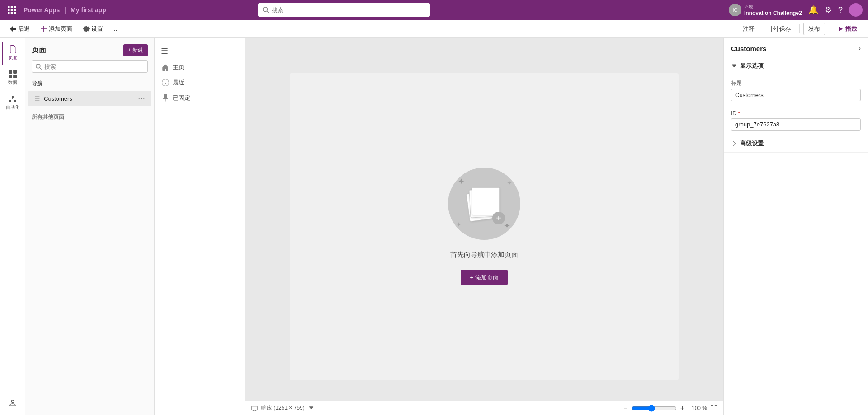 This screenshot has height=415, width=868. I want to click on play-button: 播放, so click(847, 29).